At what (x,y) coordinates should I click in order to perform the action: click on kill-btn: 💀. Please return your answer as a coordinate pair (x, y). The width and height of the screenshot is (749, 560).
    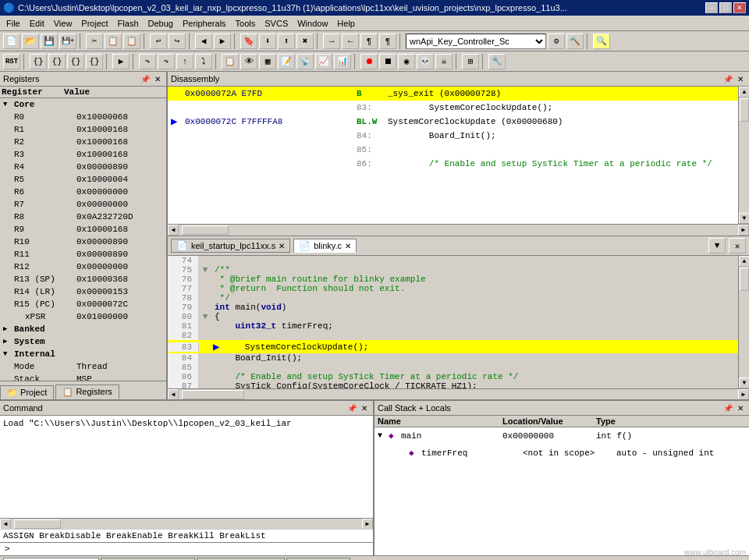
    Looking at the image, I should click on (425, 62).